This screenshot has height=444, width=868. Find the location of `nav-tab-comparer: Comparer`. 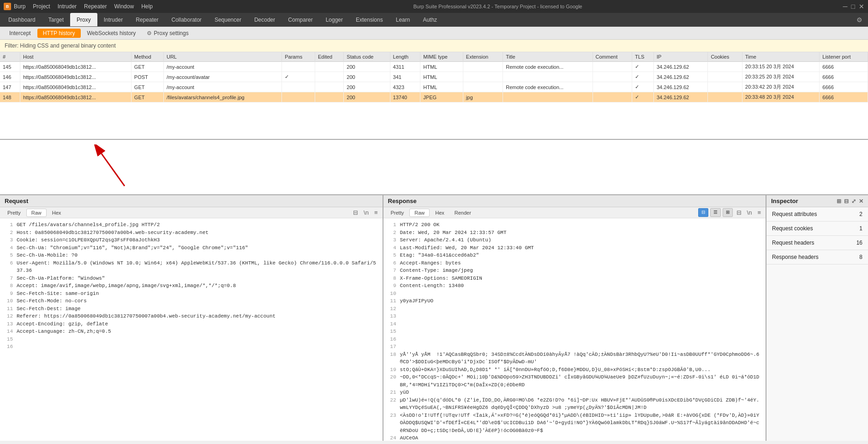

nav-tab-comparer: Comparer is located at coordinates (300, 19).